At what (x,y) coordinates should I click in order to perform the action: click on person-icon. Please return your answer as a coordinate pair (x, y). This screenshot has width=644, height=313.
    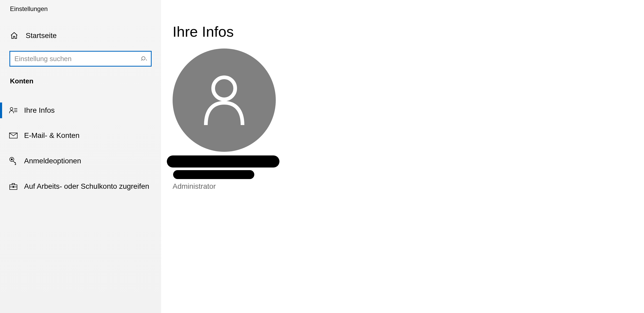
    Looking at the image, I should click on (224, 100).